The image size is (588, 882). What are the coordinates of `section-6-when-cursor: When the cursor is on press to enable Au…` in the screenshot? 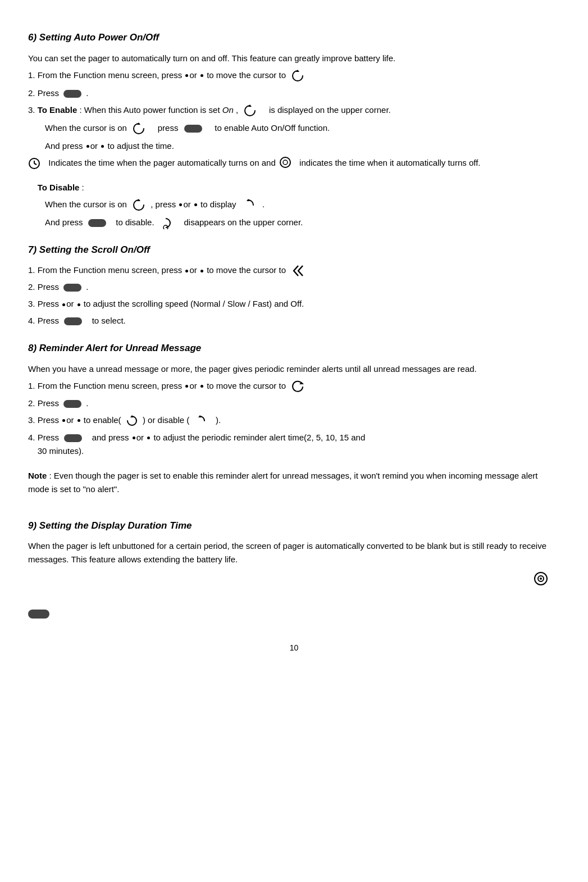 It's located at (302, 129).